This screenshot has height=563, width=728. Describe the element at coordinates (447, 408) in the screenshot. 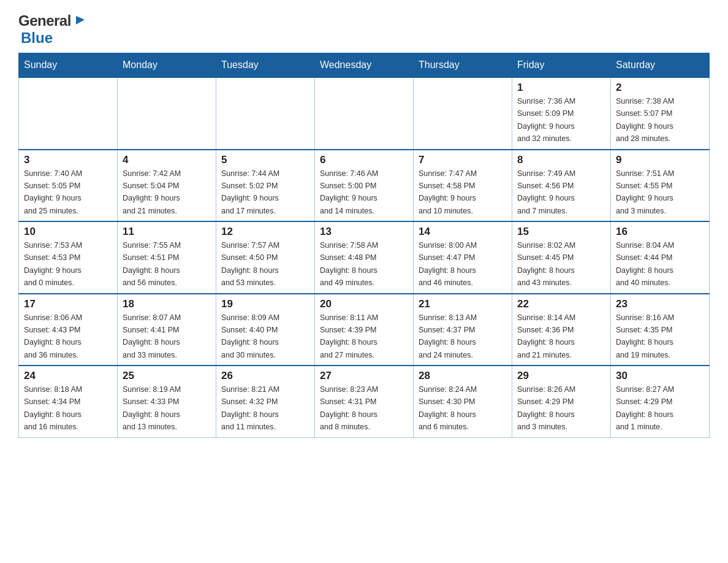

I see `day-info: Sunrise: 8:24 AM Sunset: 4:30 PM Dayligh…` at that location.